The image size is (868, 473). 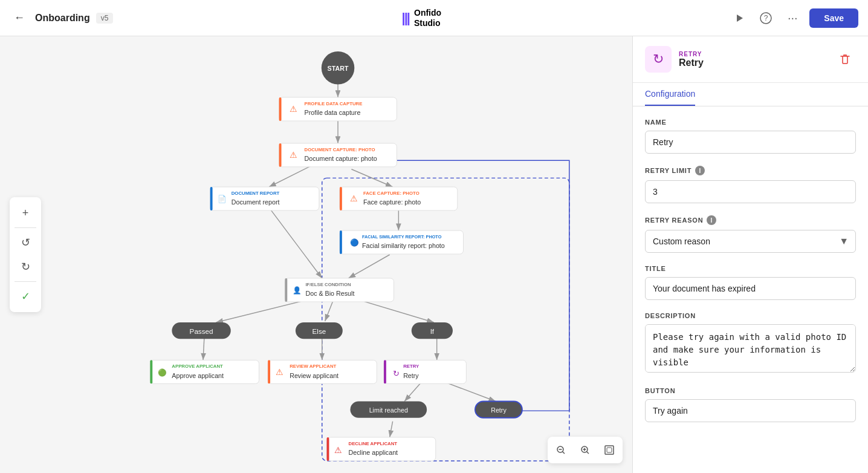 I want to click on node-retry-final: Retry, so click(x=499, y=410).